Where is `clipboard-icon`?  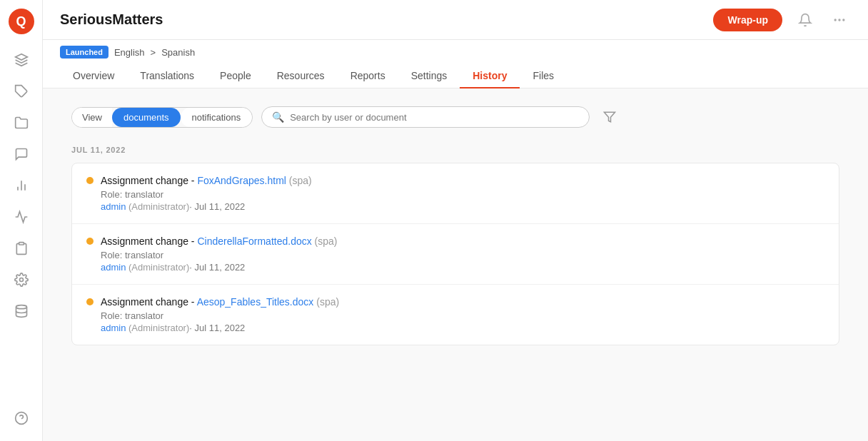 clipboard-icon is located at coordinates (21, 248).